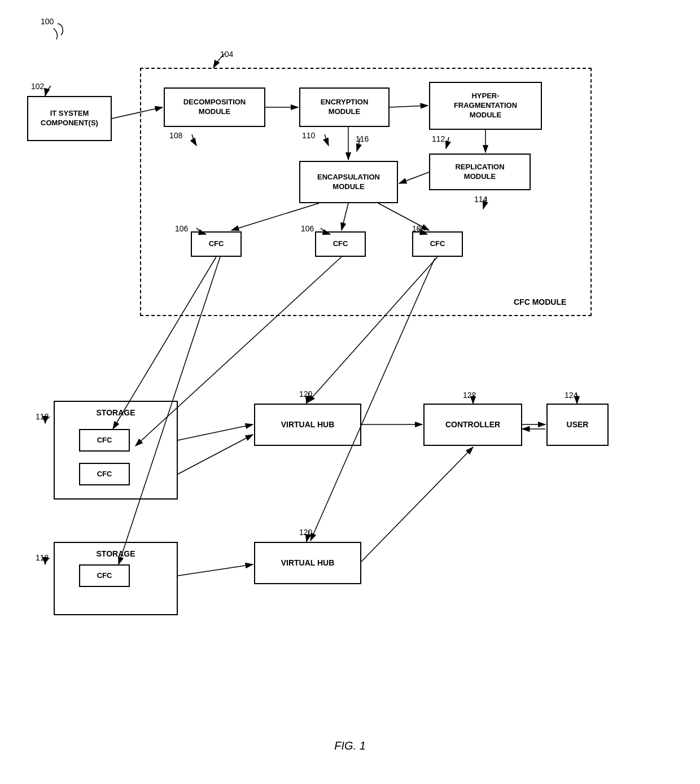 The width and height of the screenshot is (700, 784). I want to click on encapsulation-box: ENCAPSULATIONMODULE, so click(349, 182).